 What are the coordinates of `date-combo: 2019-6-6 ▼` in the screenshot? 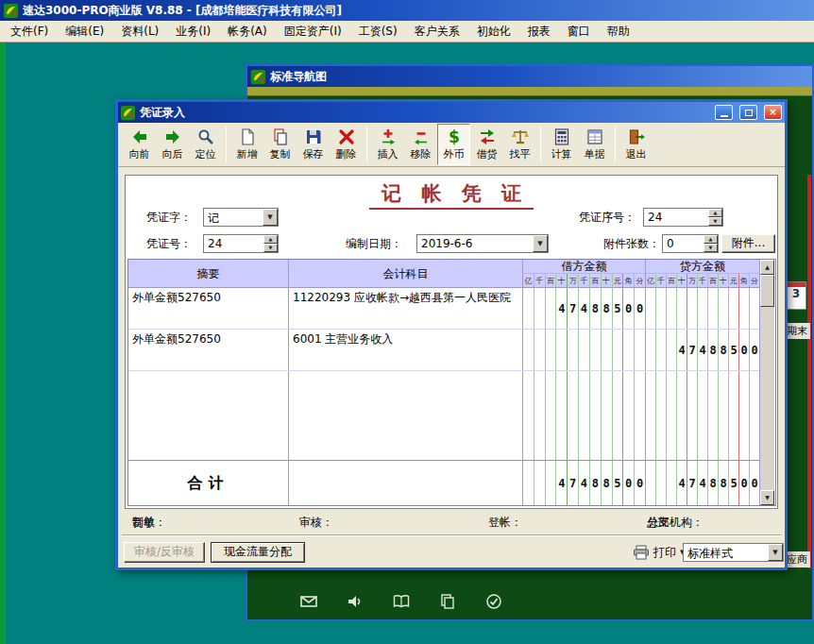 It's located at (483, 244).